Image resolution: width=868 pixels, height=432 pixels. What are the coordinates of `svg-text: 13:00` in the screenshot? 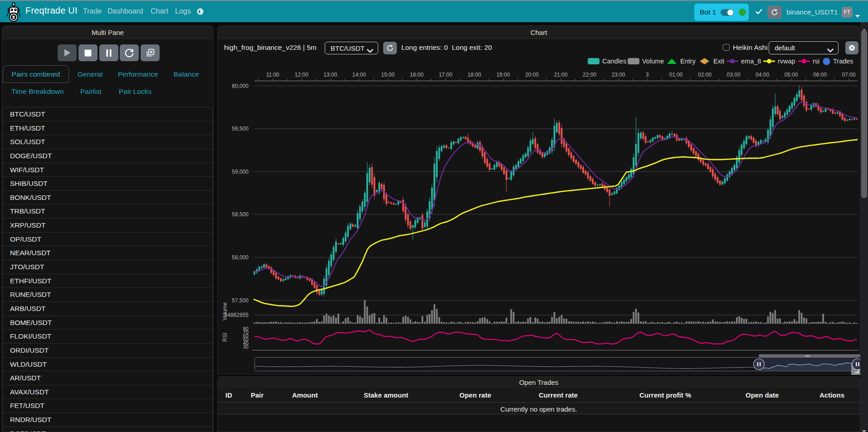 It's located at (330, 75).